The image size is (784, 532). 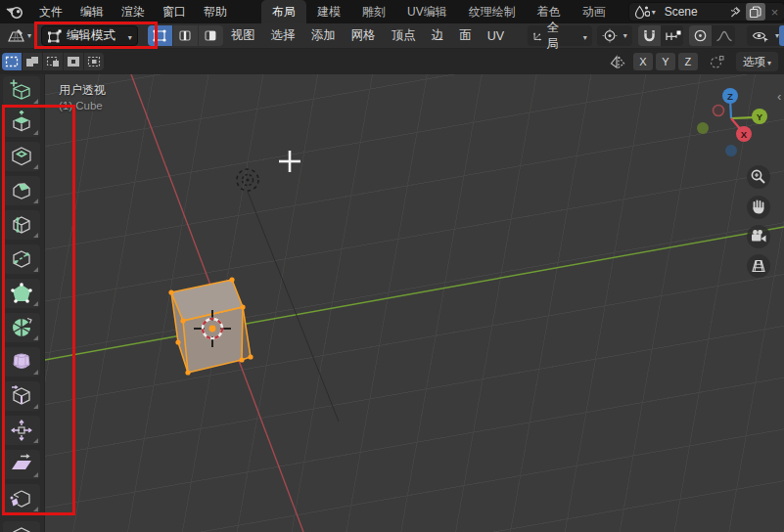 I want to click on tool-settings-bar: X Y Z 选项, so click(x=392, y=62).